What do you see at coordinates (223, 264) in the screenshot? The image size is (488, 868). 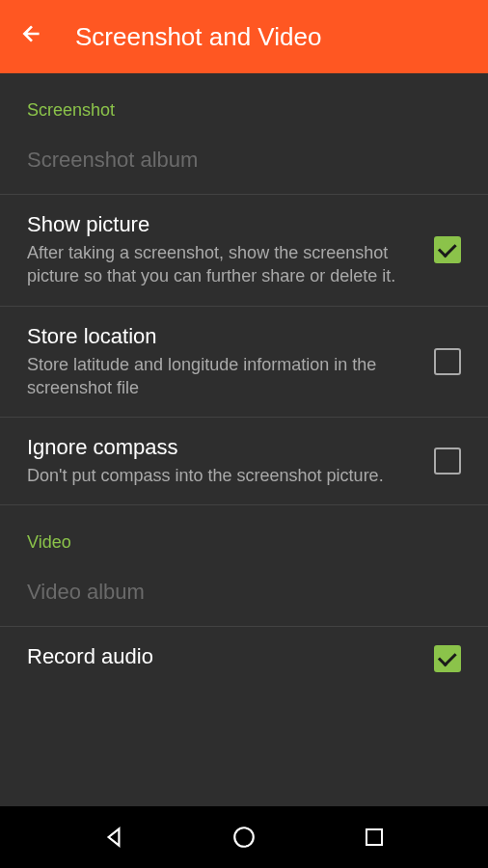 I see `setting-desc: After taking a screenshot, show the scre…` at bounding box center [223, 264].